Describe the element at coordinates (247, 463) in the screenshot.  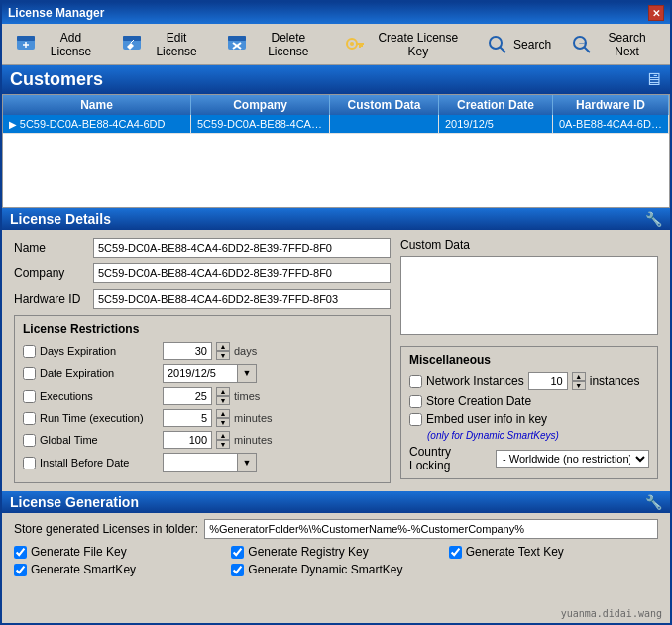
I see `install-date-dropdown-button: ▼` at that location.